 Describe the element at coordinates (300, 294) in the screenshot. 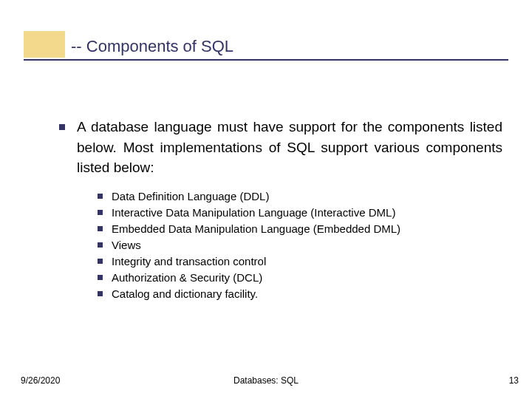

I see `list-item: Catalog and dictionary facility.` at that location.